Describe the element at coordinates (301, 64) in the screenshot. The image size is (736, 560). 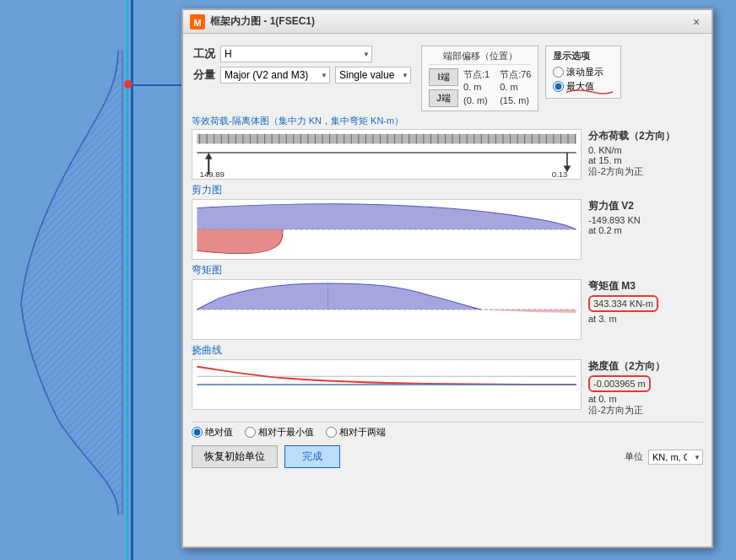
I see `form-fields: 工况 H 分量 Major (V2 and M3)` at that location.